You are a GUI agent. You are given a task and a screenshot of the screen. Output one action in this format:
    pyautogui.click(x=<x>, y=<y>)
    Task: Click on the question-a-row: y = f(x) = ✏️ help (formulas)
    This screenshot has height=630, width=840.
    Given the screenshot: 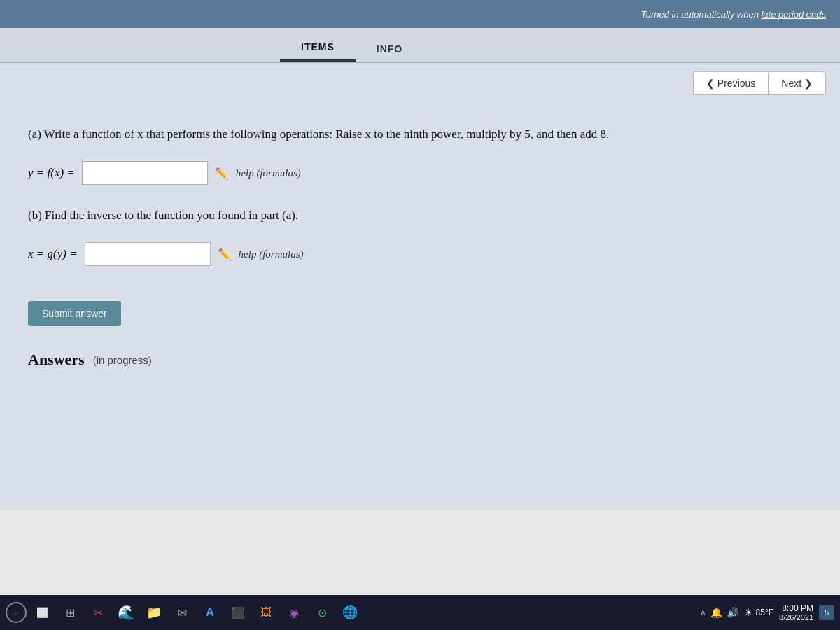 What is the action you would take?
    pyautogui.click(x=420, y=173)
    